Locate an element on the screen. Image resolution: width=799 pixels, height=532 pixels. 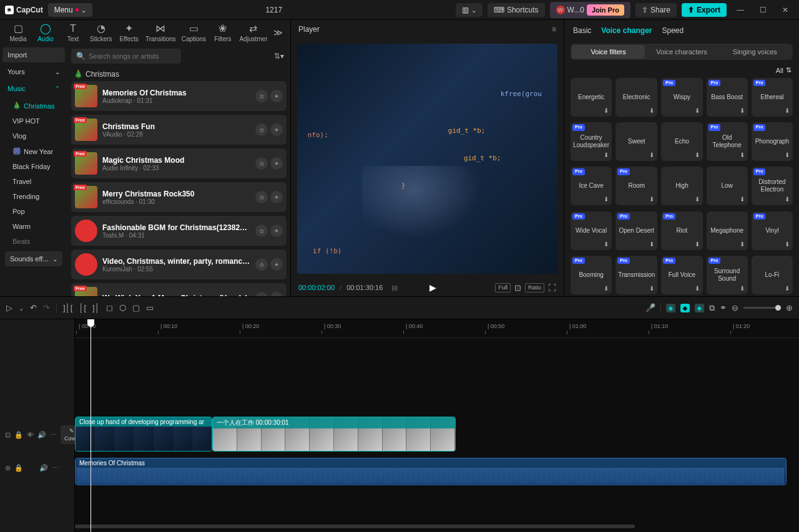
voice-filter-wide-vocal: ProWide Vocal⬇ is located at coordinates (591, 231).